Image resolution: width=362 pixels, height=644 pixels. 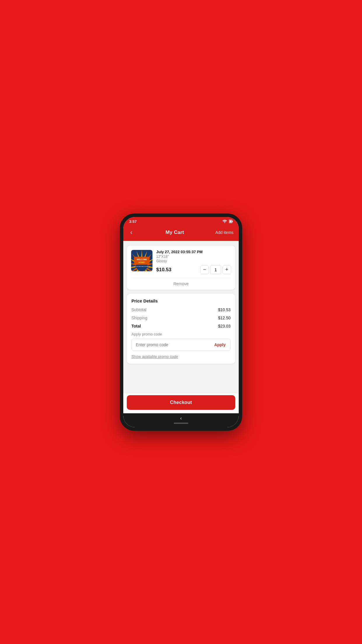 I want to click on quantity-increase-button: +, so click(x=227, y=270).